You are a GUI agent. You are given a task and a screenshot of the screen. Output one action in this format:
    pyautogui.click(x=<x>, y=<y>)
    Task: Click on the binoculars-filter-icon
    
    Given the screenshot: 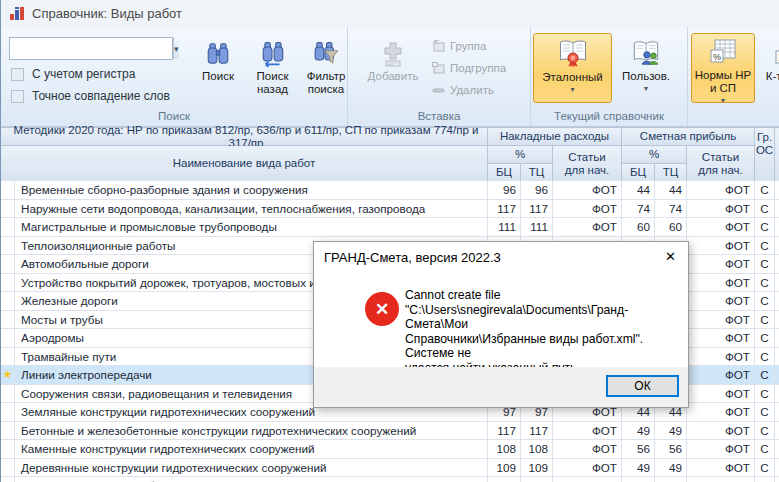 What is the action you would take?
    pyautogui.click(x=326, y=50)
    